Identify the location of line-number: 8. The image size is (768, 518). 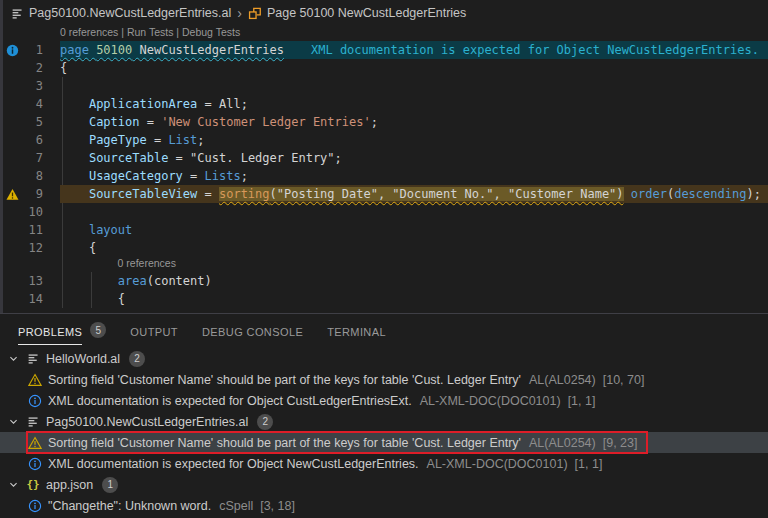
(42, 176).